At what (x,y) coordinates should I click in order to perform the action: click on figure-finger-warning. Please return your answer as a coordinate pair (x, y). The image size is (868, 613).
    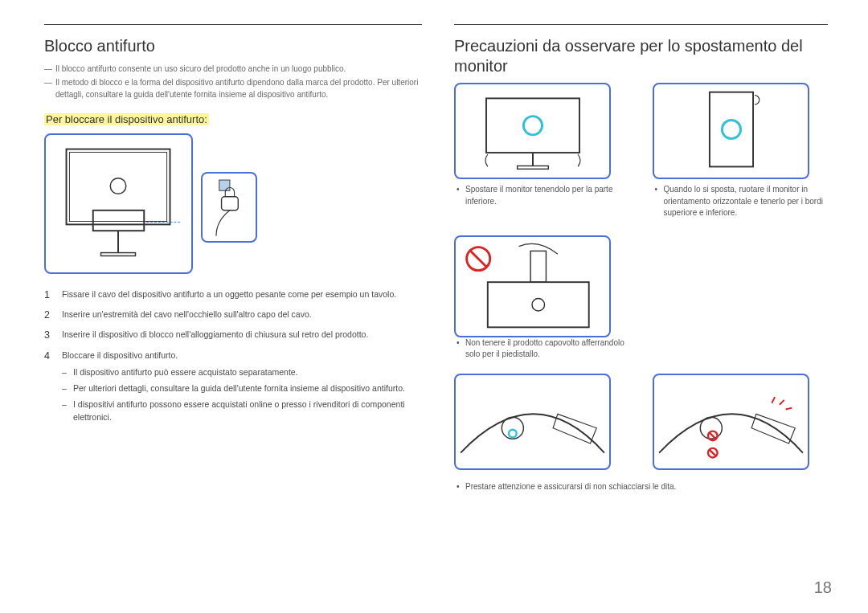
    Looking at the image, I should click on (731, 422).